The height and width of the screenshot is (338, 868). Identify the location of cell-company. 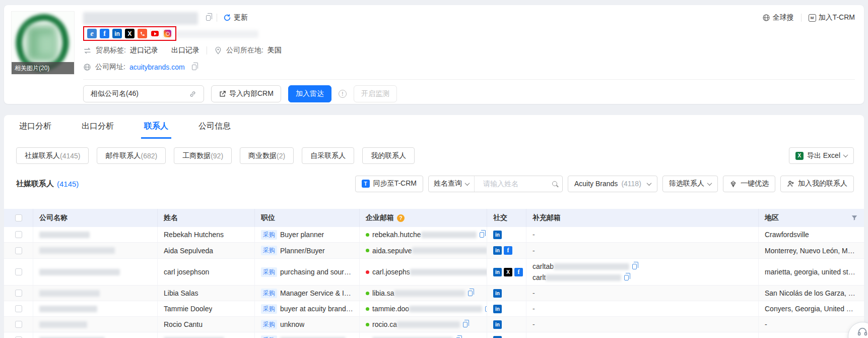
(96, 272).